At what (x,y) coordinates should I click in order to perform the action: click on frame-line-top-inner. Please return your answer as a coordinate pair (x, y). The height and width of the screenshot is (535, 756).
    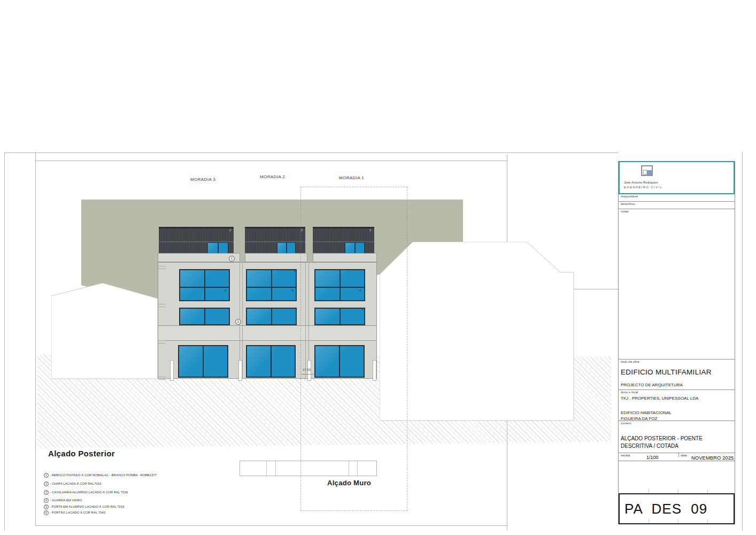
    Looking at the image, I should click on (271, 160).